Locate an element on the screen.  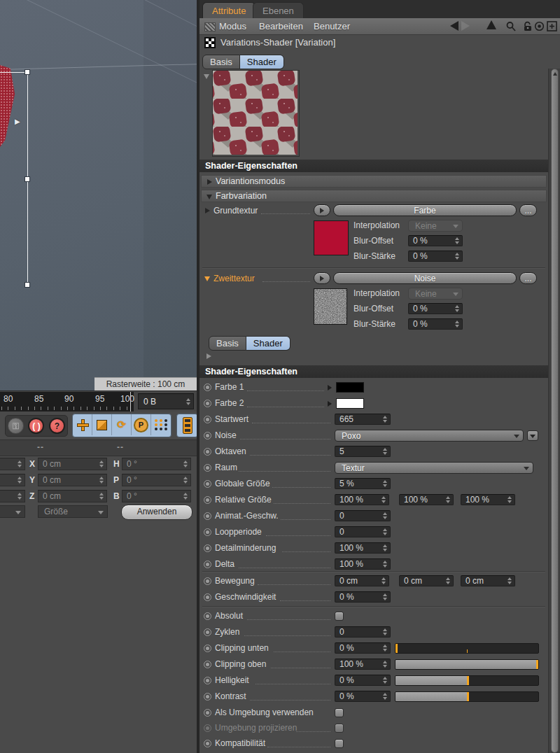
shader-preview is located at coordinates (256, 113).